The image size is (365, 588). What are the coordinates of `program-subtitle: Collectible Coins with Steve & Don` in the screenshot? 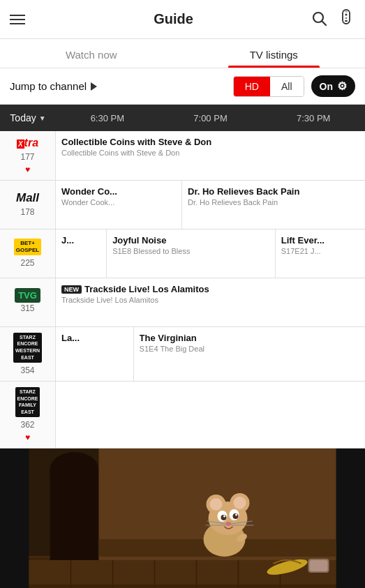 It's located at (211, 153).